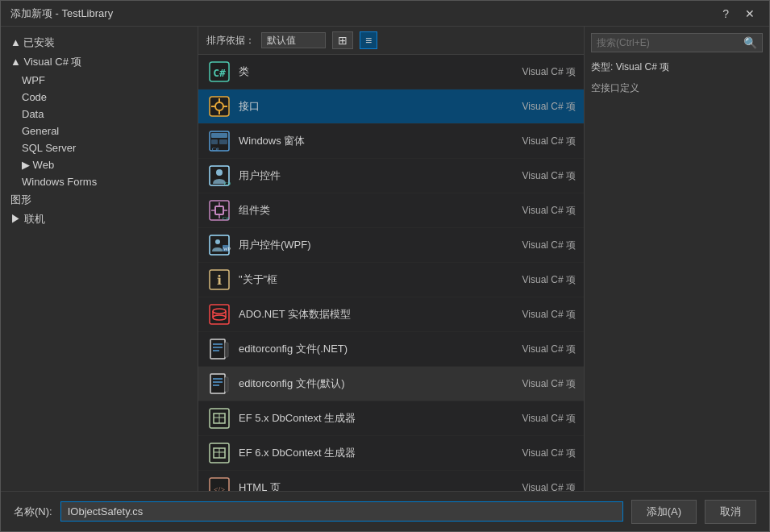 This screenshot has height=532, width=770. I want to click on item-user-control: C# 用户控件 Visual C# 项, so click(391, 176).